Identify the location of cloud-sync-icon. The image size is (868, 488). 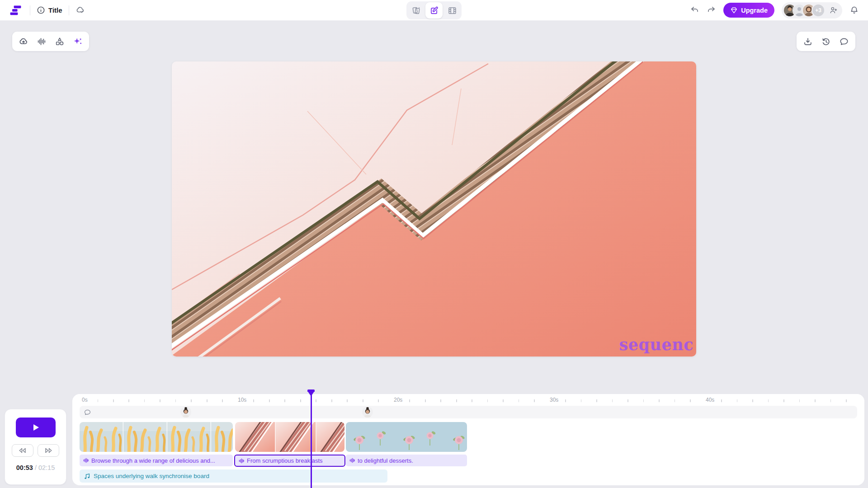
(80, 10).